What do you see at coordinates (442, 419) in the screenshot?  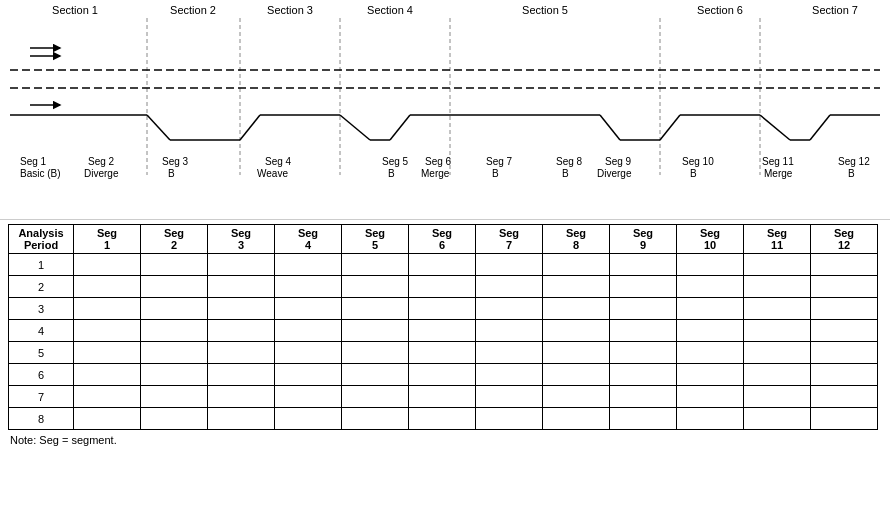 I see `cell-period8-seg6` at bounding box center [442, 419].